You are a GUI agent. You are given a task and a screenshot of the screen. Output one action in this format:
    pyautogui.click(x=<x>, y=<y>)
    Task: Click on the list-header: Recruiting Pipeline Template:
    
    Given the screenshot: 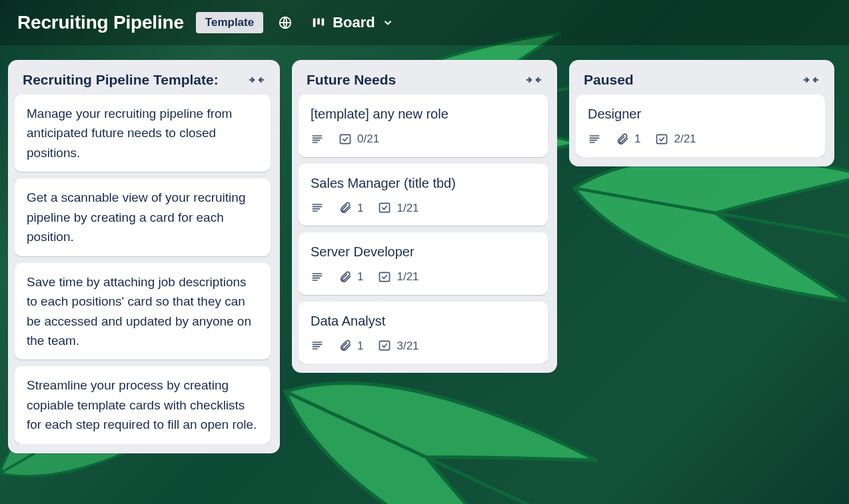 What is the action you would take?
    pyautogui.click(x=144, y=81)
    